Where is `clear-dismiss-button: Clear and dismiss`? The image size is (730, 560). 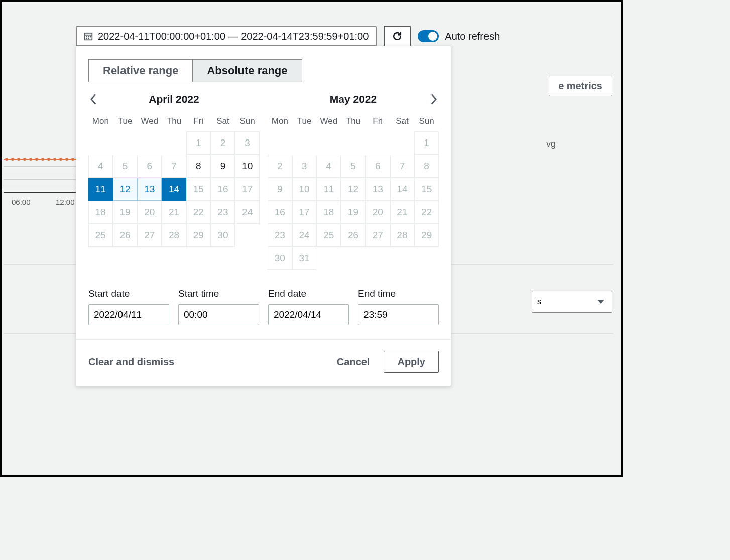
clear-dismiss-button: Clear and dismiss is located at coordinates (132, 362).